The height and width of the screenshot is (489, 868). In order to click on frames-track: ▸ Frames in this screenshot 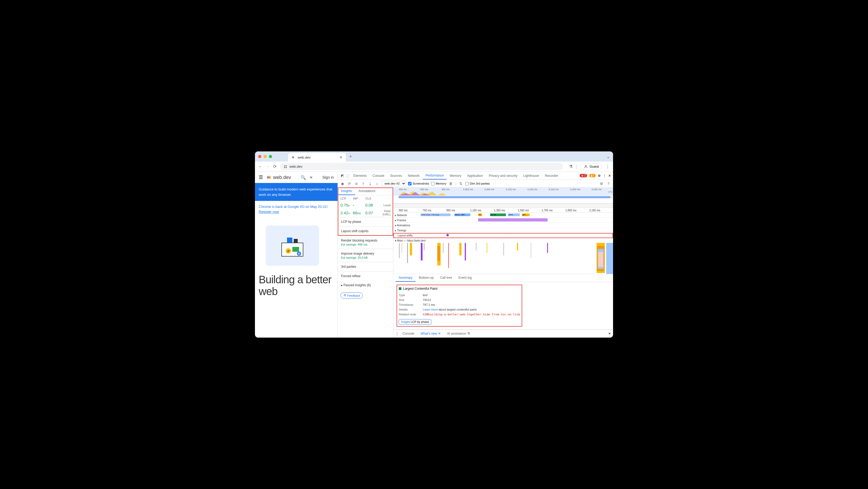, I will do `click(503, 221)`.